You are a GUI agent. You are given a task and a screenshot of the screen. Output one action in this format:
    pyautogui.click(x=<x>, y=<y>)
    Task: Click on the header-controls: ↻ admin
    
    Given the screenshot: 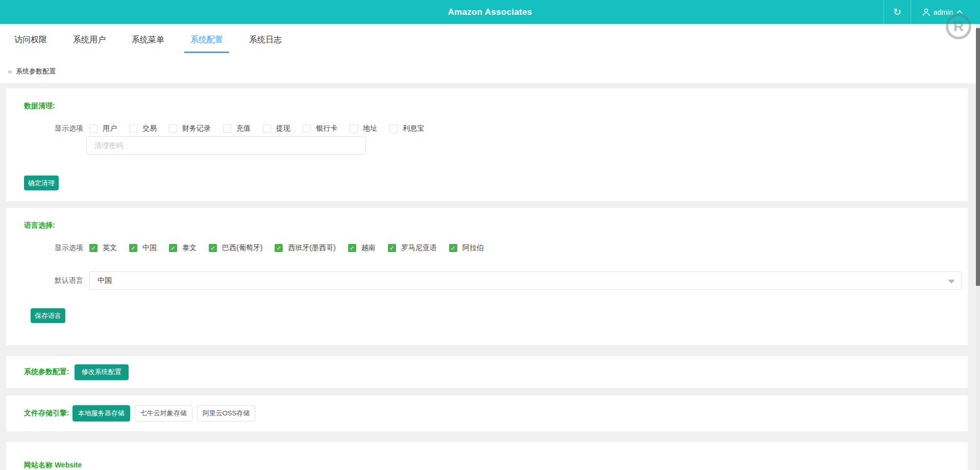 What is the action you would take?
    pyautogui.click(x=930, y=12)
    